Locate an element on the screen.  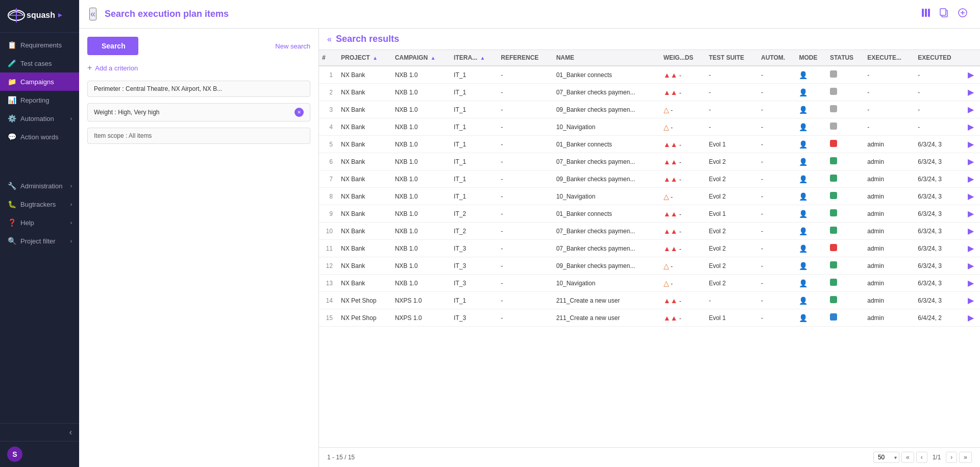
sidebar-item-reporting: 📊 Reporting is located at coordinates (40, 100).